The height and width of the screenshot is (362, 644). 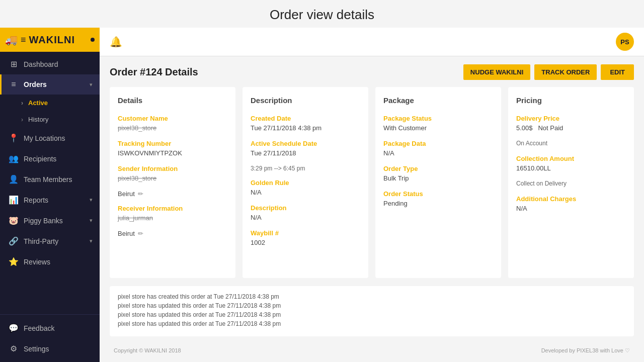 I want to click on golden-rule-label: Golden Rule, so click(x=305, y=183).